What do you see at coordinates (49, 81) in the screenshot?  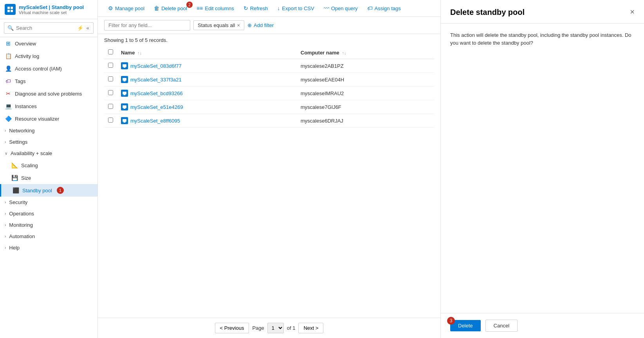 I see `sidebar-item-tags: 🏷 Tags` at bounding box center [49, 81].